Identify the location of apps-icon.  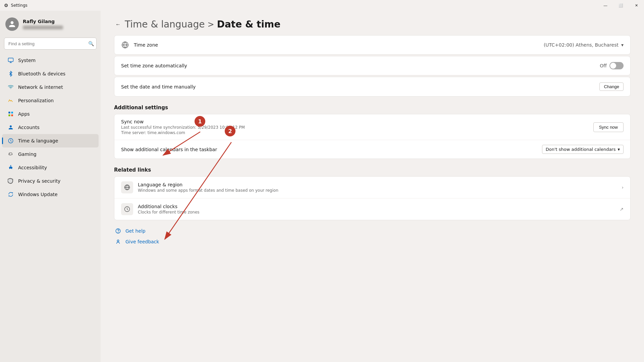
(11, 114).